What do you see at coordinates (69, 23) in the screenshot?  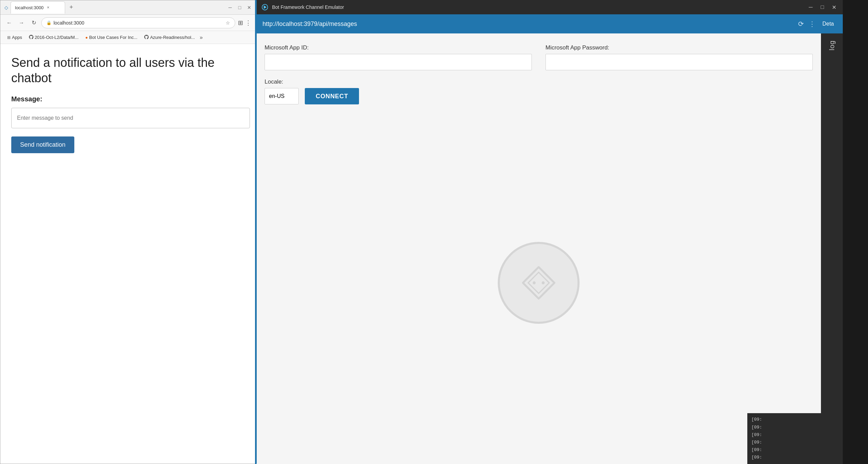 I see `address-text: localhost:3000` at bounding box center [69, 23].